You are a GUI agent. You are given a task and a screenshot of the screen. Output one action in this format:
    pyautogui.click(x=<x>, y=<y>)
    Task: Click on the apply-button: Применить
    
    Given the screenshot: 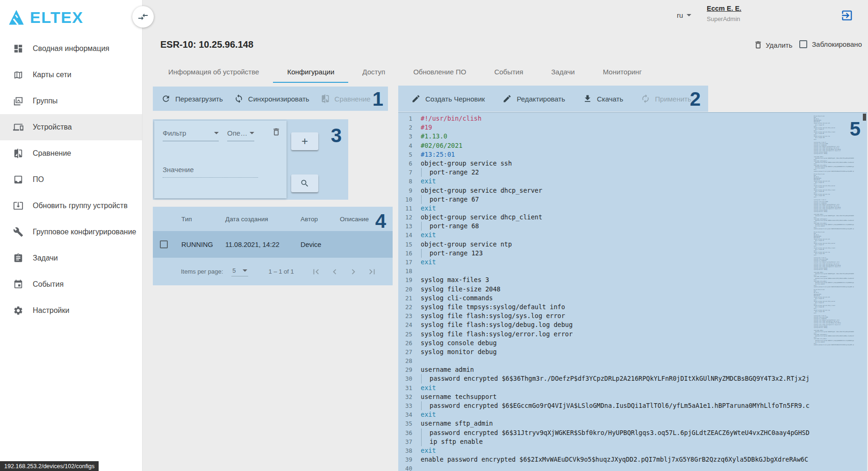 What is the action you would take?
    pyautogui.click(x=666, y=99)
    